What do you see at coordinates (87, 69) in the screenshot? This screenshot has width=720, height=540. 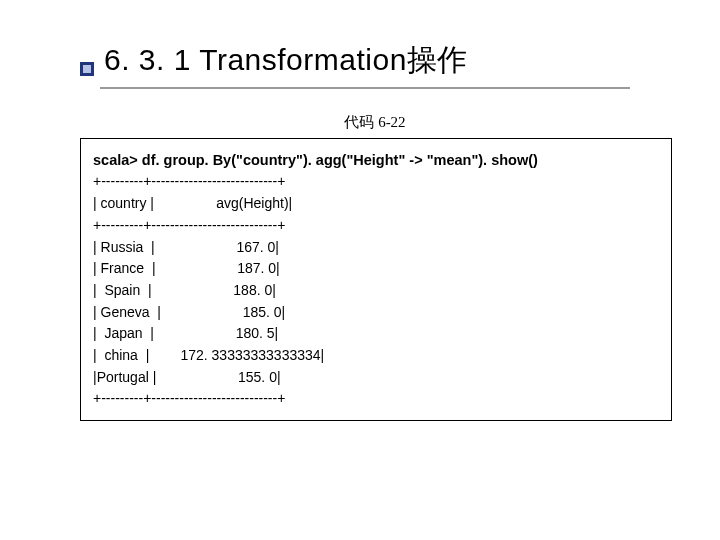 I see `bullet-icon` at bounding box center [87, 69].